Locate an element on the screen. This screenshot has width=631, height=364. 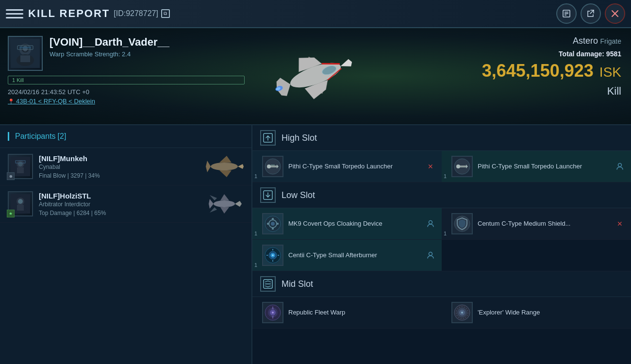
participant-ship: Arbitrator Interdictor is located at coordinates (119, 204).